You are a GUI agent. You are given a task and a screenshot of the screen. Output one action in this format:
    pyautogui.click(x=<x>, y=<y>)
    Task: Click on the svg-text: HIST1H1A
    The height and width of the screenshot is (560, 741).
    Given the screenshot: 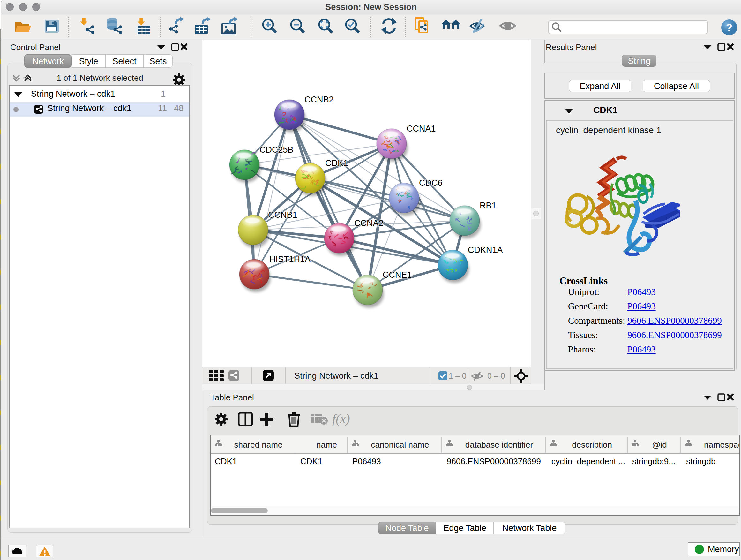 What is the action you would take?
    pyautogui.click(x=290, y=259)
    